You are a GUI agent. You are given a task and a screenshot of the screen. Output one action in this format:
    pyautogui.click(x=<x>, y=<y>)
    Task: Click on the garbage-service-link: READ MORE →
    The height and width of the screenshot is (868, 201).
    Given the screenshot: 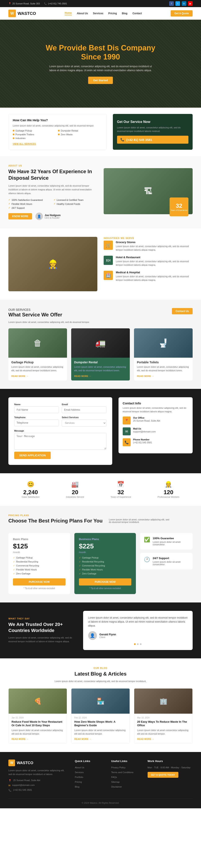 What is the action you would take?
    pyautogui.click(x=20, y=376)
    